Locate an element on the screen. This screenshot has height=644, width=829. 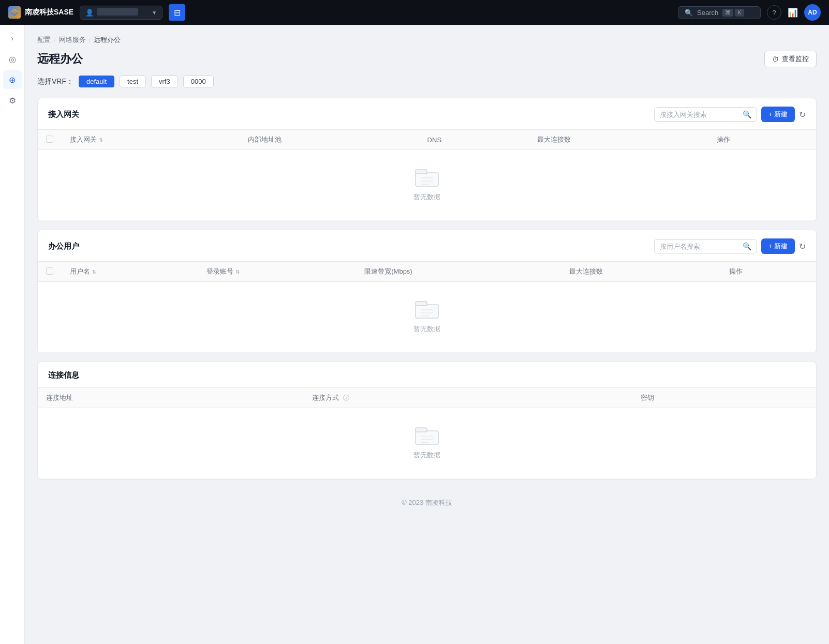
sidebar: › ◎ ⊕ ⚙ is located at coordinates (12, 334).